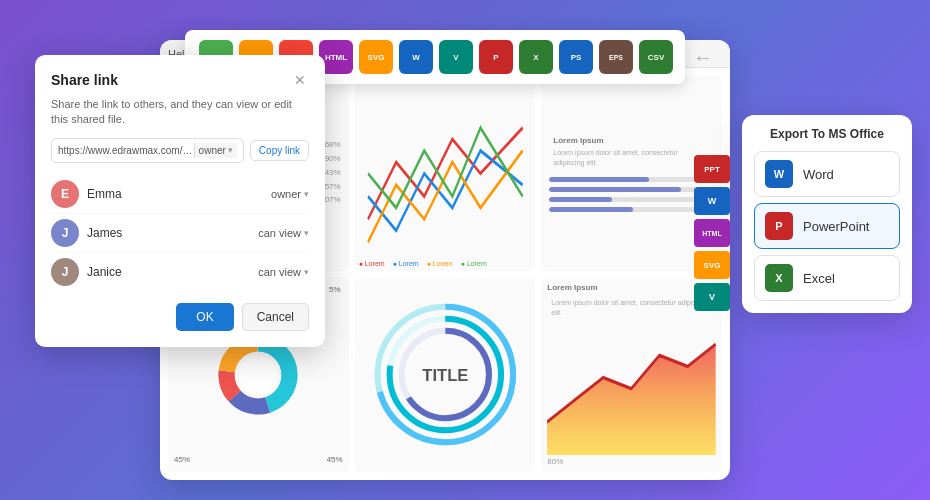  I want to click on export-options-list: W Word P PowerPoint X Excel, so click(827, 226).